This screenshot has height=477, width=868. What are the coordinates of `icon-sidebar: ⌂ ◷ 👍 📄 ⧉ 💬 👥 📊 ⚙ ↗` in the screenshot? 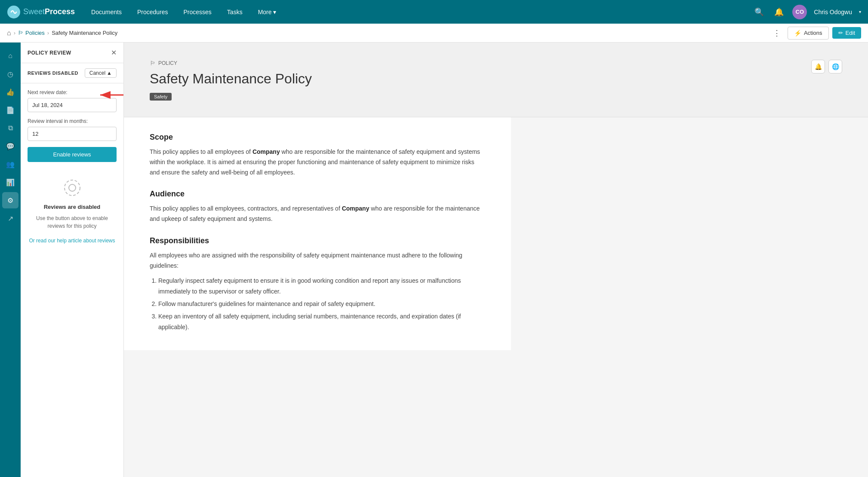 It's located at (10, 260).